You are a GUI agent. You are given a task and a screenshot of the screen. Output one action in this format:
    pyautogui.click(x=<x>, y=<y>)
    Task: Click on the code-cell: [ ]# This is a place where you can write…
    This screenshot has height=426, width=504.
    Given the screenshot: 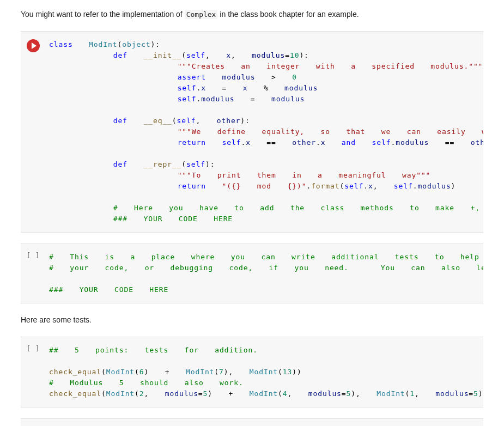 What is the action you would take?
    pyautogui.click(x=252, y=273)
    